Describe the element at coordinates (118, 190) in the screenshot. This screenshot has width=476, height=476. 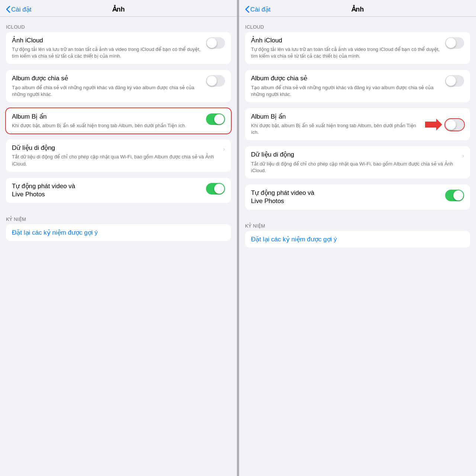
I see `left-row-autoplay: Tự động phát video vàLive Photos` at that location.